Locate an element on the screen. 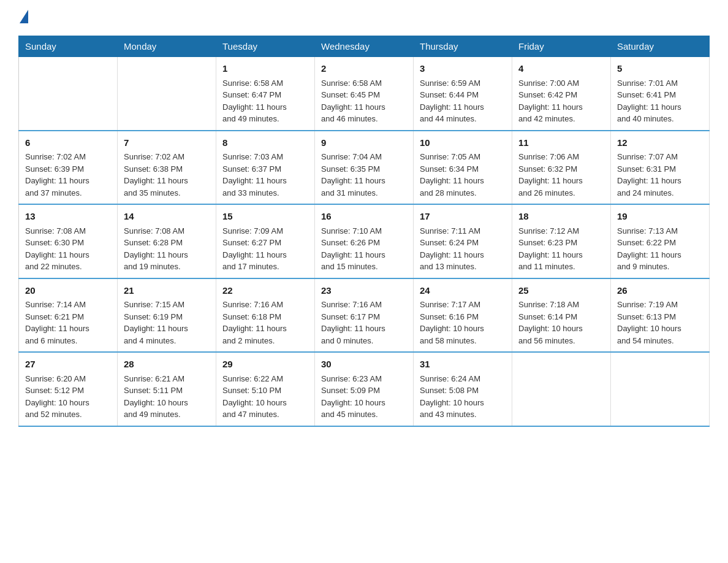 The image size is (728, 563). page-header is located at coordinates (364, 18).